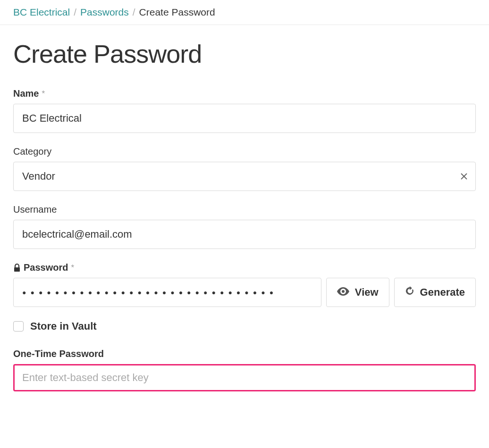 This screenshot has width=489, height=448. What do you see at coordinates (464, 176) in the screenshot?
I see `close-icon` at bounding box center [464, 176].